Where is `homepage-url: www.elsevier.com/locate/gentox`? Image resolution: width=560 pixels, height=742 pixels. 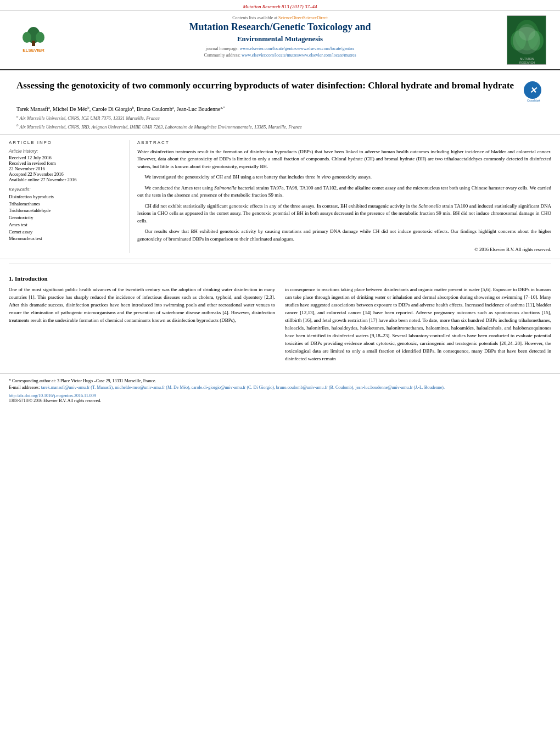
homepage-url: www.elsevier.com/locate/gentox is located at coordinates (268, 48).